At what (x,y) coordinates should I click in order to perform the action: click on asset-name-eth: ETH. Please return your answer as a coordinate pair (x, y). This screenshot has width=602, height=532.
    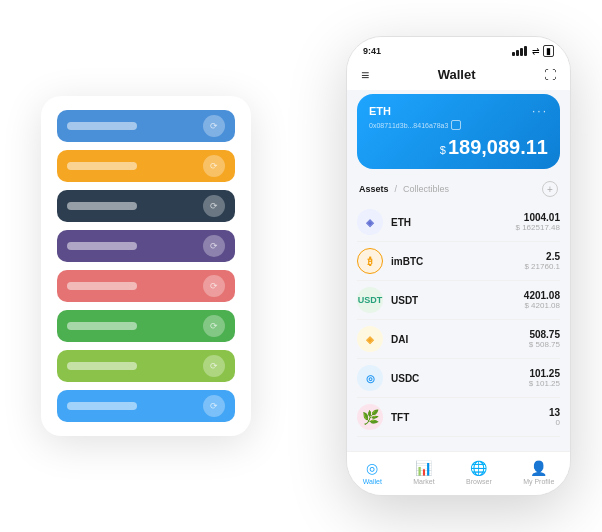
    Looking at the image, I should click on (454, 222).